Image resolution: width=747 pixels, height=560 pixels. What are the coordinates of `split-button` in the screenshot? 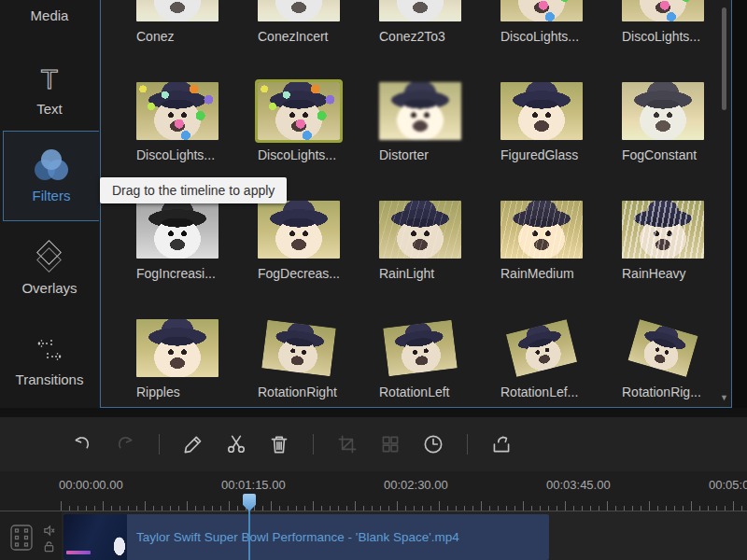 It's located at (236, 444).